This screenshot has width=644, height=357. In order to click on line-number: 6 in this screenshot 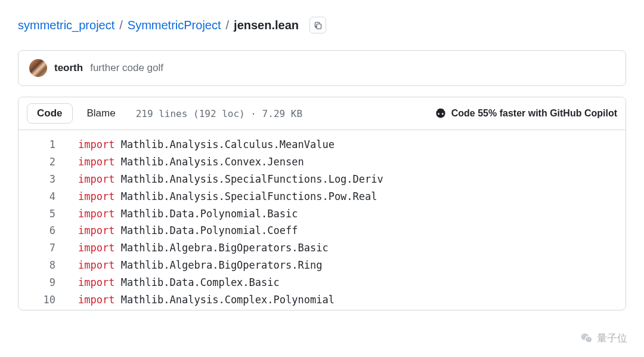, I will do `click(48, 230)`.